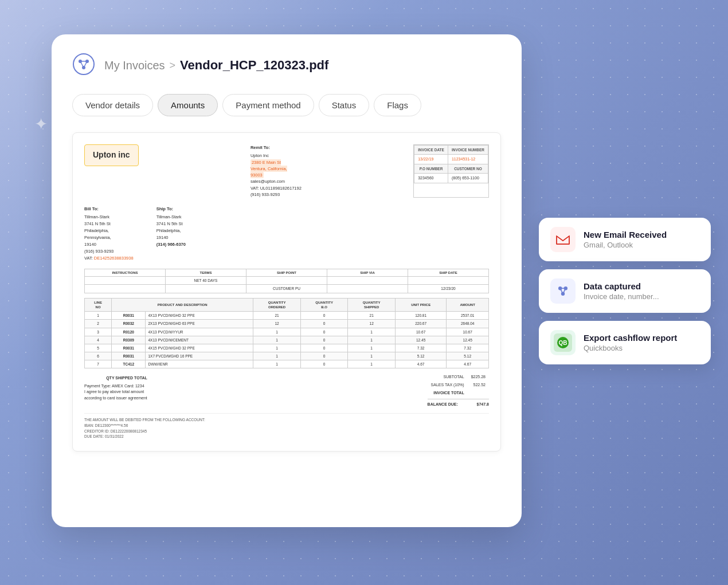 This screenshot has height=585, width=728. I want to click on ship-cu-val, so click(206, 289).